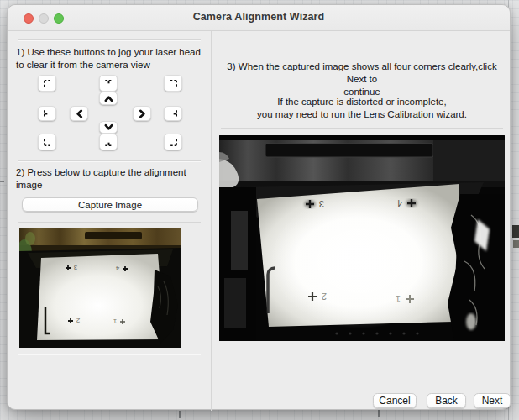  I want to click on jog-edge-bottom-icon, so click(109, 143).